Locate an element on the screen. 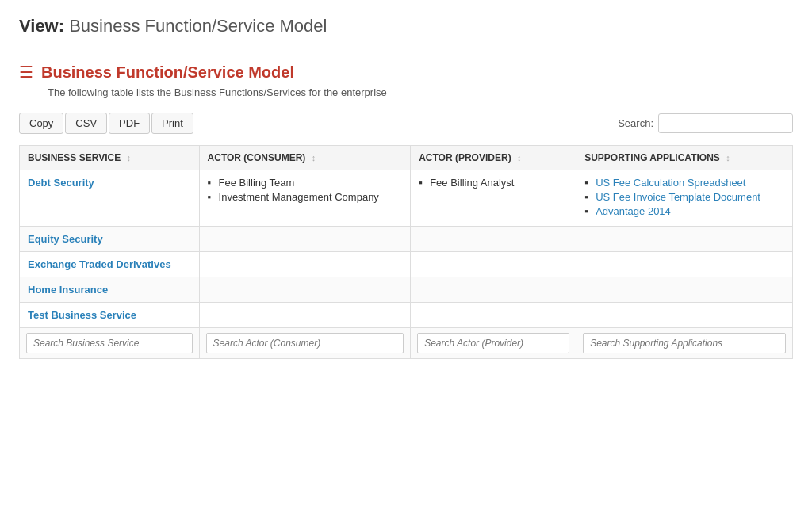 This screenshot has height=508, width=812. section-description: The following table lists the Business F… is located at coordinates (420, 92).